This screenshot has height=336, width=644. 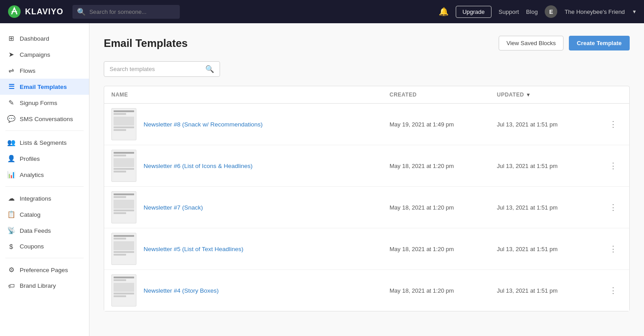 I want to click on table-row: Newsletter #5 (List of Text Headlines) M…, so click(x=367, y=249).